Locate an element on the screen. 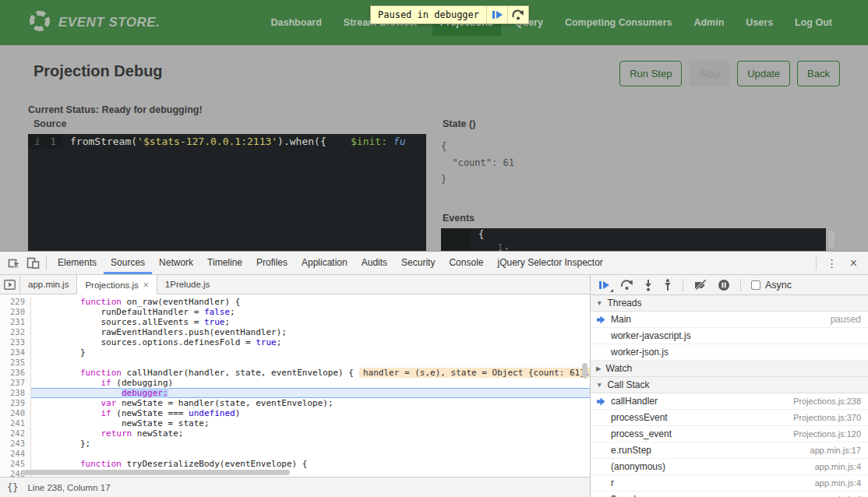 Image resolution: width=868 pixels, height=497 pixels. devtools-tab-timeline: Timeline is located at coordinates (224, 263).